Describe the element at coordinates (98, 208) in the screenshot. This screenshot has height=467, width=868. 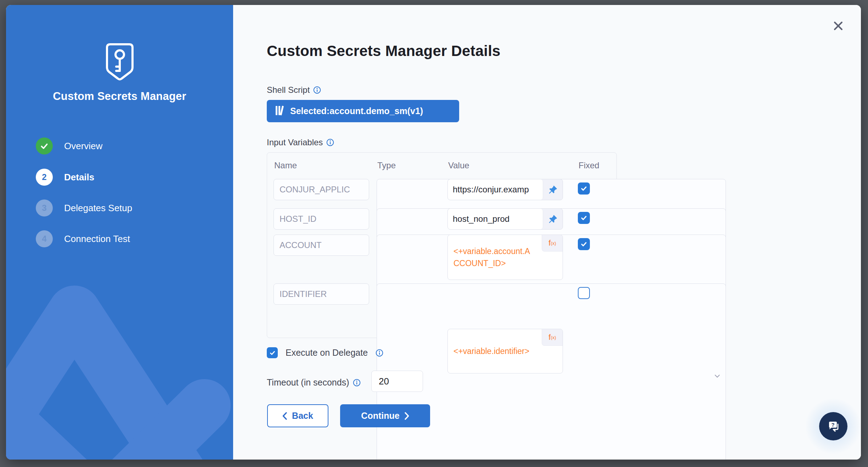
I see `step-label: Delegates Setup` at that location.